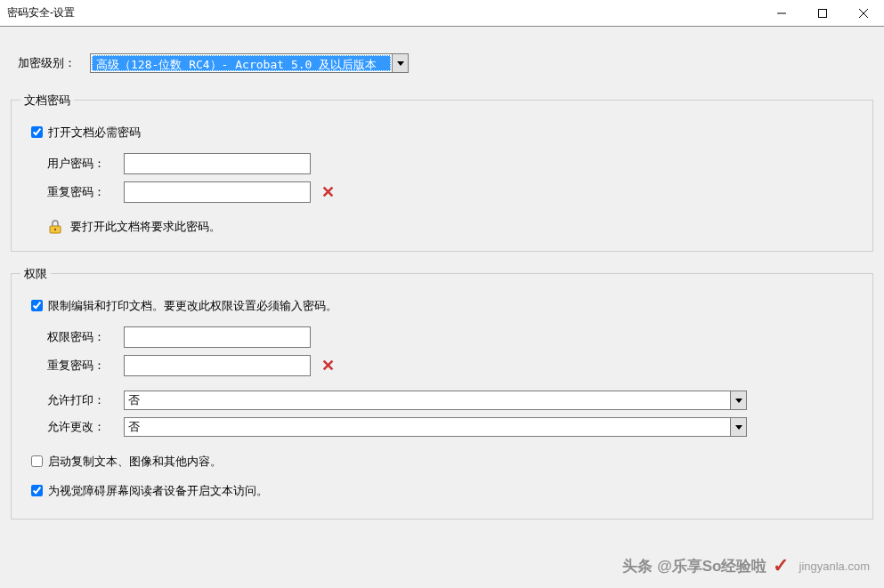 The image size is (884, 588). What do you see at coordinates (85, 400) in the screenshot?
I see `allow-print-label: 允许打印：` at bounding box center [85, 400].